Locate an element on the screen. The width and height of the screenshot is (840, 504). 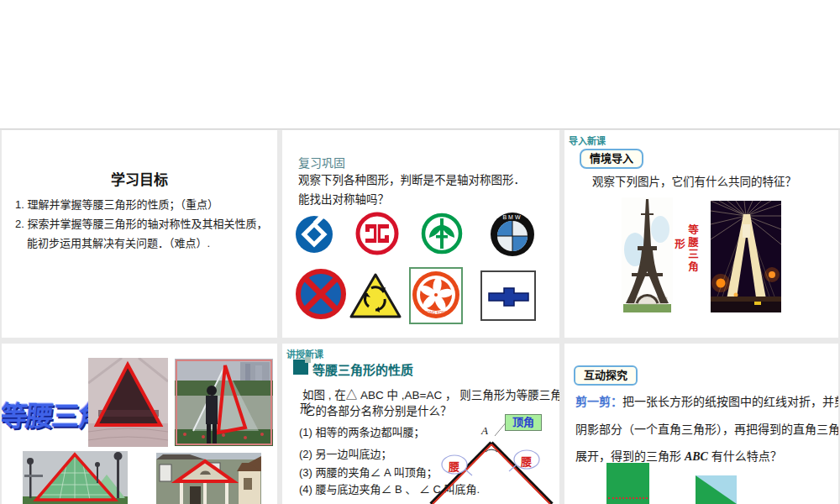
bmw-logo-icon: BMW is located at coordinates (512, 236).